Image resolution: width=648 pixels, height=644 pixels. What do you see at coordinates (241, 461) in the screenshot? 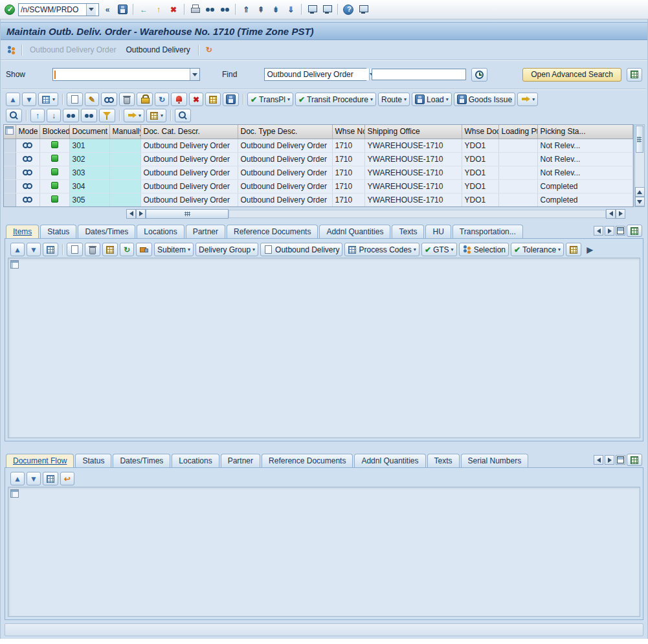
I see `docflow-tab-partner: Partner` at bounding box center [241, 461].